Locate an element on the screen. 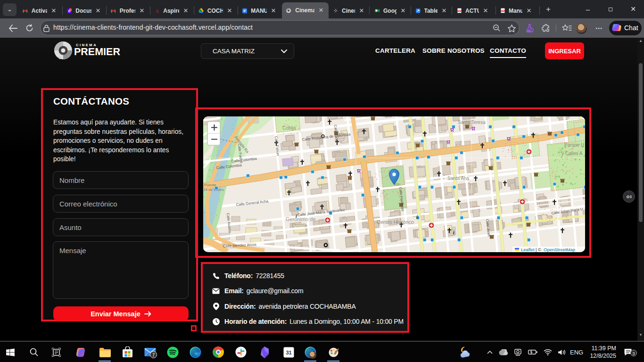  svg-text: 31 is located at coordinates (289, 353).